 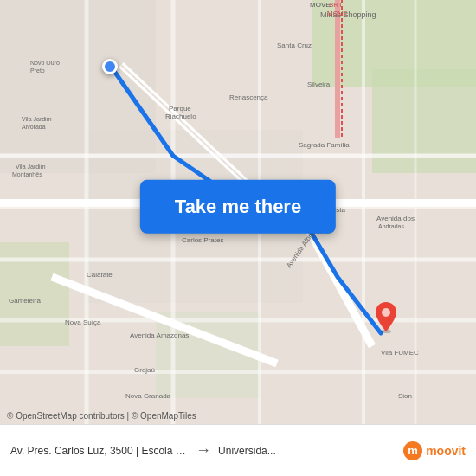 I want to click on svg-text: Gameleira, so click(x=24, y=301).